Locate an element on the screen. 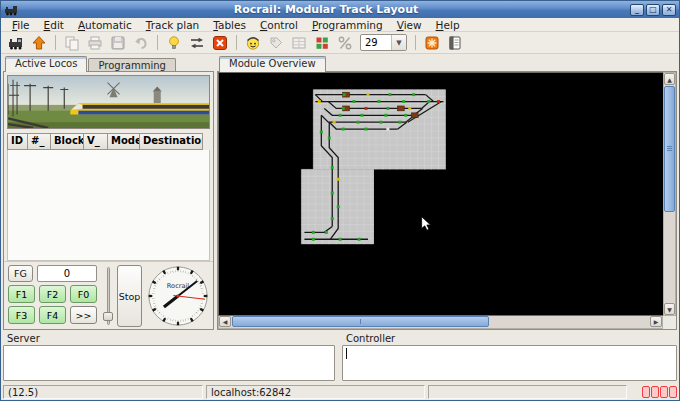 The width and height of the screenshot is (680, 401). text-caret is located at coordinates (346, 354).